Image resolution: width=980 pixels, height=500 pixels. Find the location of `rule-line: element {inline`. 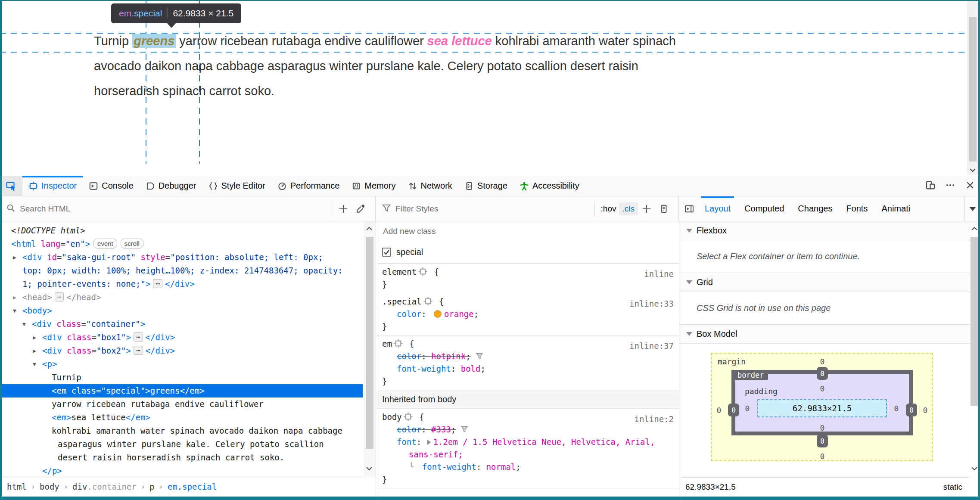

rule-line: element {inline is located at coordinates (527, 272).